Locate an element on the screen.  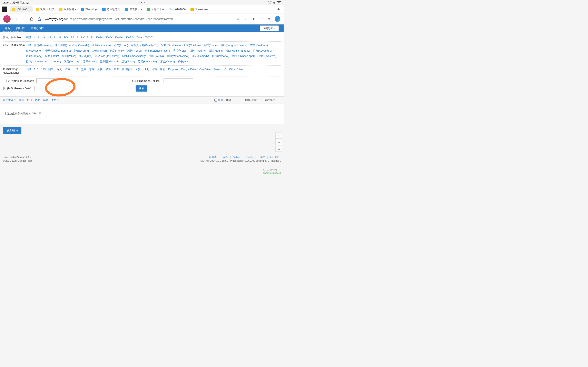
filter-option: TV-MA is located at coordinates (119, 38).